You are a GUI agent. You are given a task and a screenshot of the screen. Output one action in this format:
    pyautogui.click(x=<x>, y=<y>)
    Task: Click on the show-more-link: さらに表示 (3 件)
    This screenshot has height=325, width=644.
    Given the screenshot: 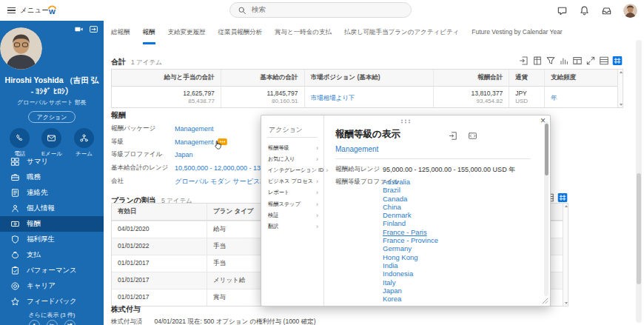 What is the action you would take?
    pyautogui.click(x=52, y=315)
    